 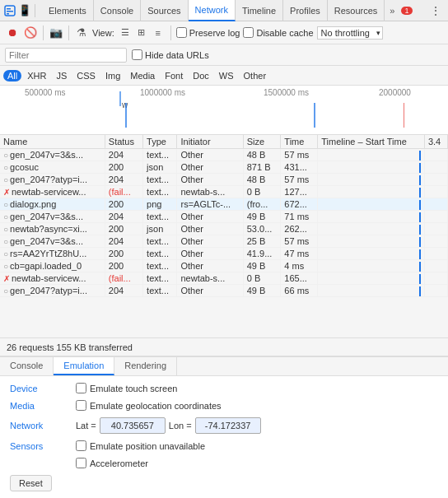 What do you see at coordinates (53, 155) in the screenshot?
I see `td-name: ○gen_2047v=3&s...` at bounding box center [53, 155].